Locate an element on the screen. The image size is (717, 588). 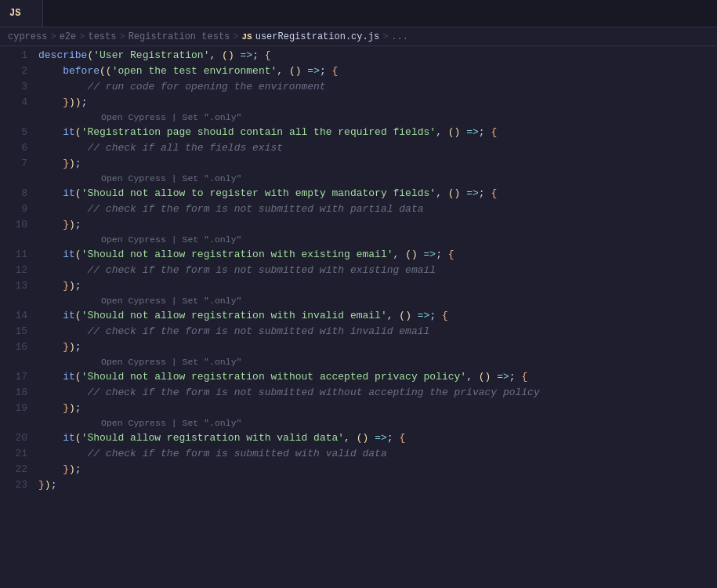
line-number: 22 is located at coordinates (14, 470).